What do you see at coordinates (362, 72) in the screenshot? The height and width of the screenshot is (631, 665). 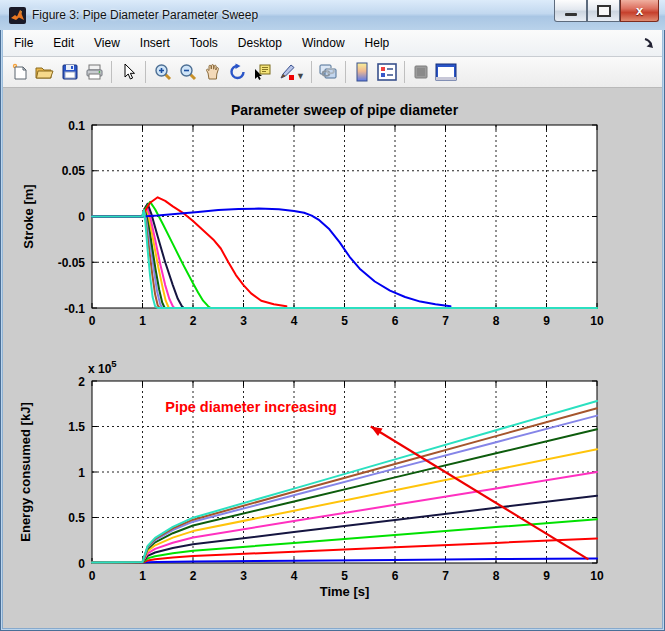 I see `insert-colorbar-button` at bounding box center [362, 72].